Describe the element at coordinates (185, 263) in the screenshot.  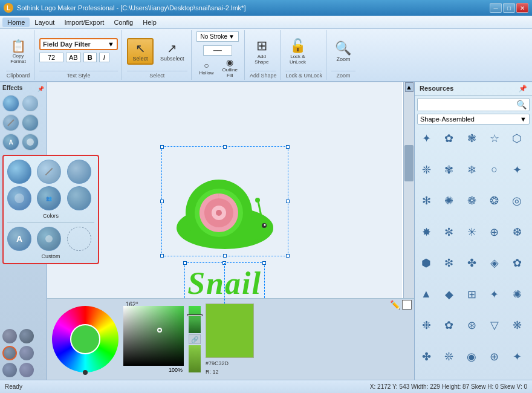
I see `text-handle-tl` at that location.